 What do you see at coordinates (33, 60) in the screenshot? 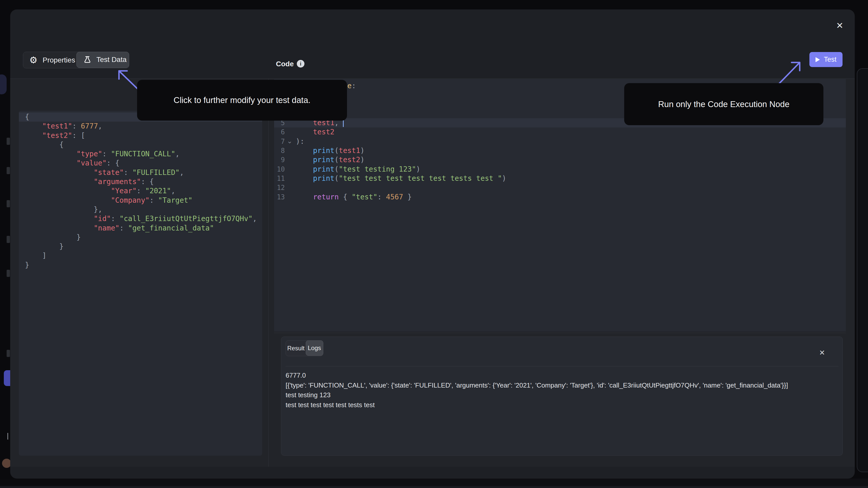
I see `gear-icon: ⚙` at bounding box center [33, 60].